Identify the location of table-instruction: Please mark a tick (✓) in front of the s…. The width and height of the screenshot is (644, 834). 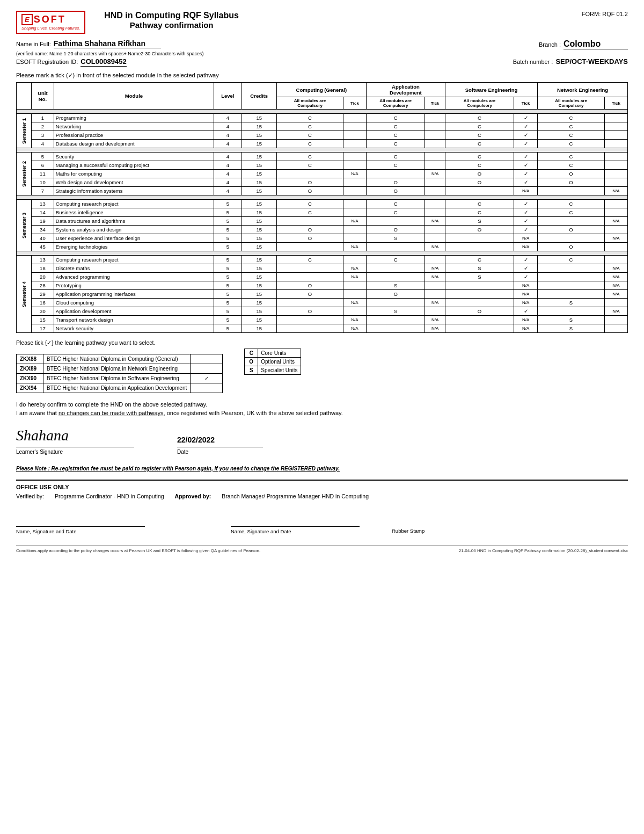
(322, 75).